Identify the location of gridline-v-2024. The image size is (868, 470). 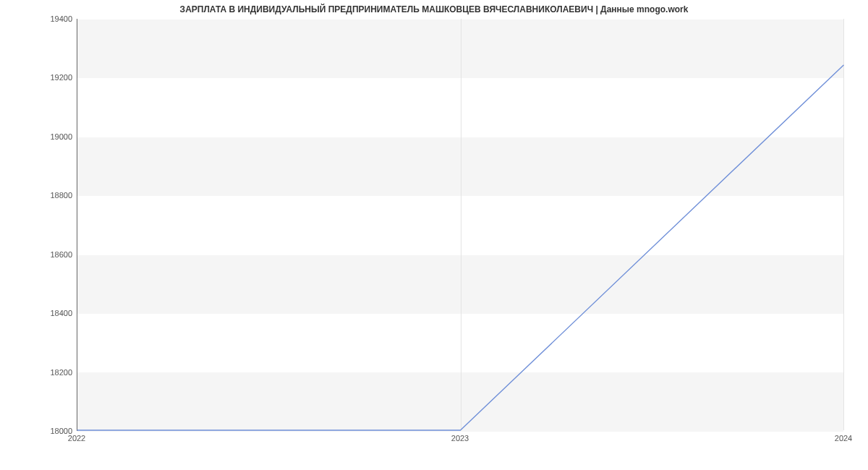
(843, 224).